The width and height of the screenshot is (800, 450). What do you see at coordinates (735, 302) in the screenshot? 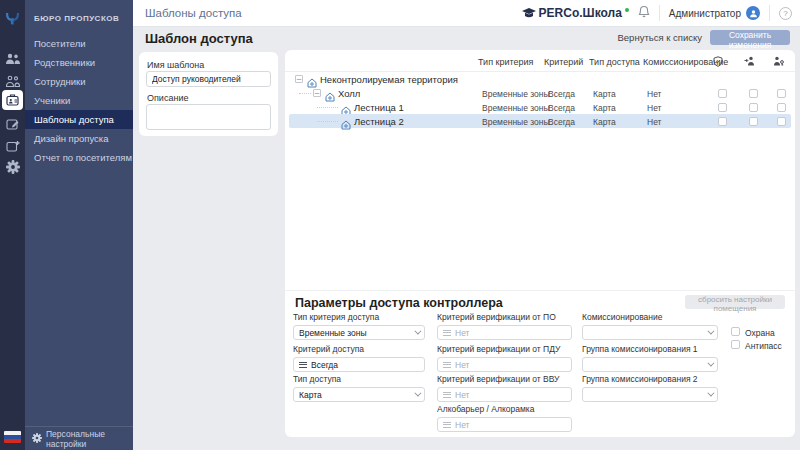
I see `reset-room-settings-button: сбросить настройки помещения` at bounding box center [735, 302].